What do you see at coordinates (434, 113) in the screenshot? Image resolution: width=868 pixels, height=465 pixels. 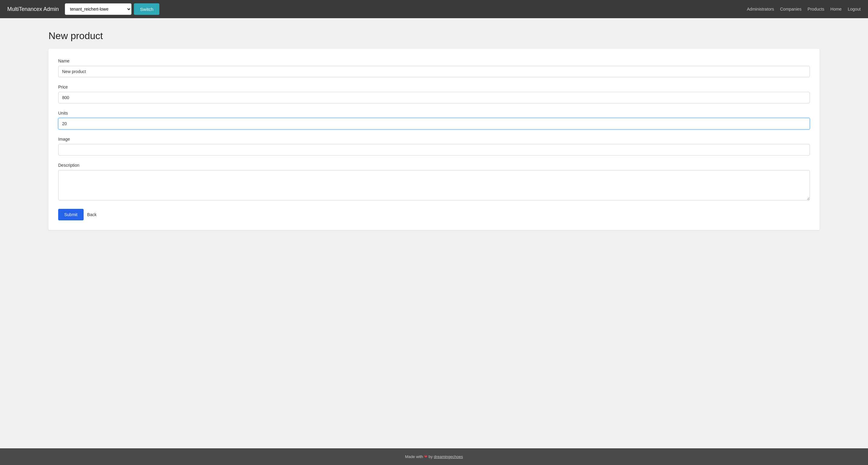 I see `units-label: Units` at bounding box center [434, 113].